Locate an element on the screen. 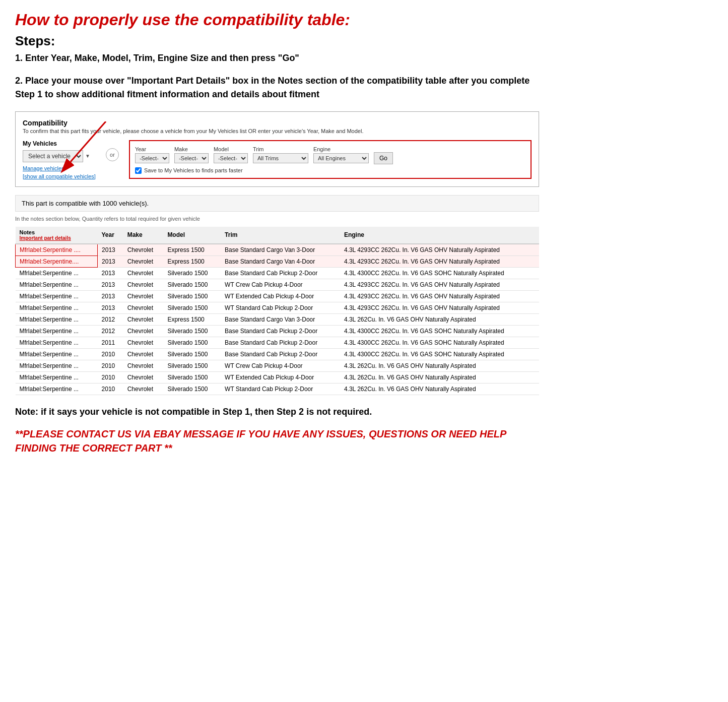  compatibility-box: Compatibility To confirm that this part … is located at coordinates (277, 149).